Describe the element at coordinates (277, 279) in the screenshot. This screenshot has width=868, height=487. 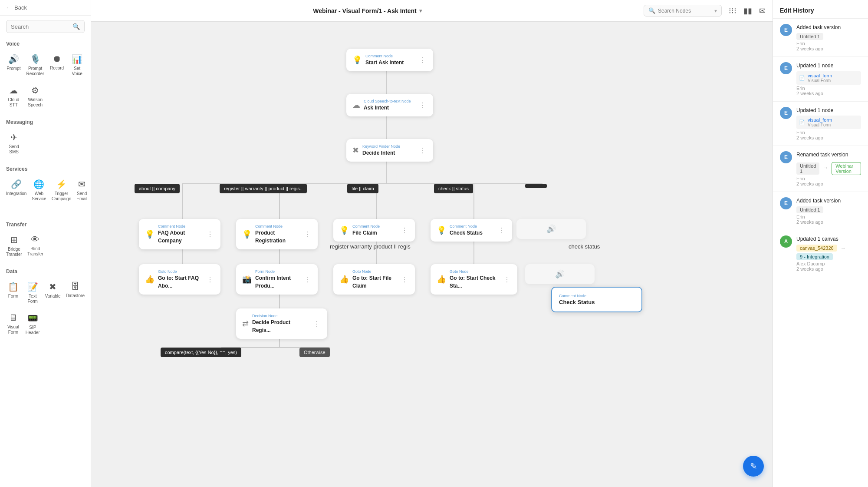
I see `node-confirm-product: 📸 Form Node Confirm Intent Produ... ⋮` at that location.